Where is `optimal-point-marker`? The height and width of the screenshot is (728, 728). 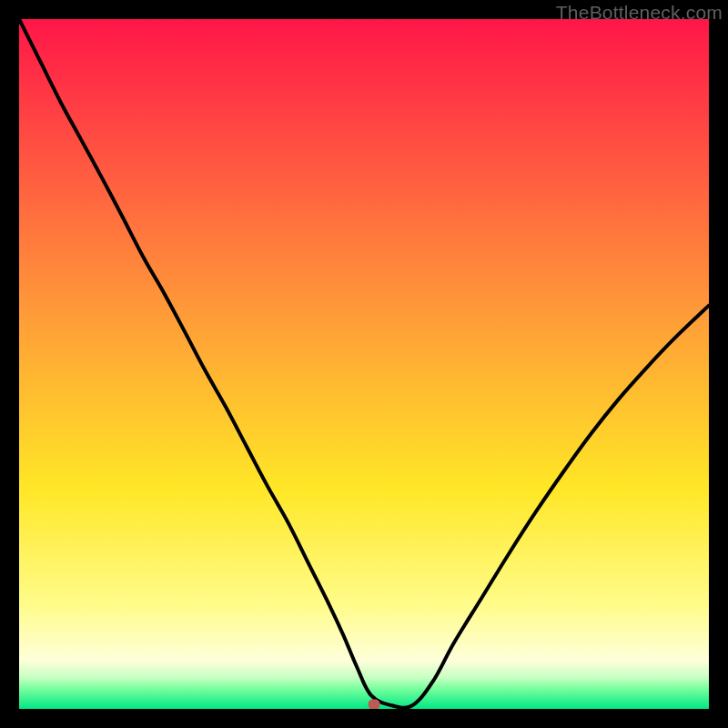 optimal-point-marker is located at coordinates (375, 704).